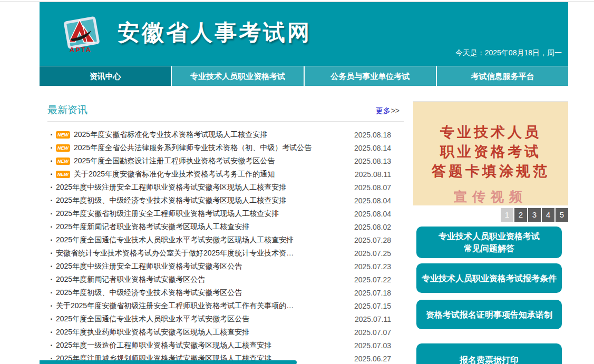 This screenshot has width=594, height=364. I want to click on top-divider, so click(297, 1).